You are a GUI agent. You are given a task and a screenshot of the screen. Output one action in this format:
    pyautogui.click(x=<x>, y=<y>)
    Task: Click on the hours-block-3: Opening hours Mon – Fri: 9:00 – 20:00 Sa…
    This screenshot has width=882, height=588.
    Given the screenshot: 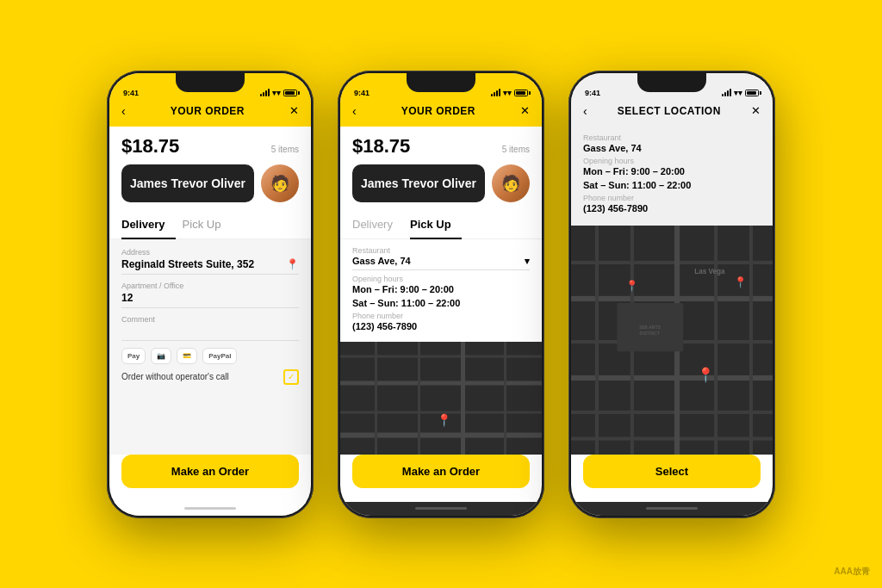 What is the action you would take?
    pyautogui.click(x=672, y=174)
    